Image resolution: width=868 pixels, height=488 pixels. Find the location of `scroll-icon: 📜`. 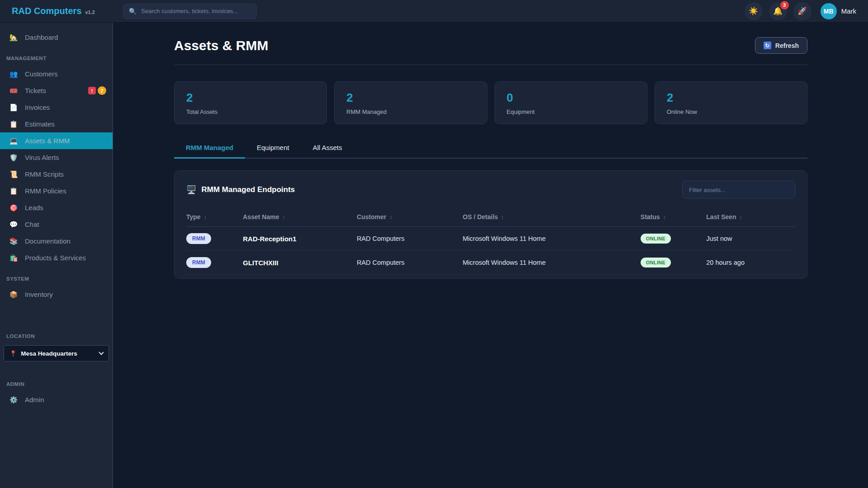

scroll-icon: 📜 is located at coordinates (14, 174).